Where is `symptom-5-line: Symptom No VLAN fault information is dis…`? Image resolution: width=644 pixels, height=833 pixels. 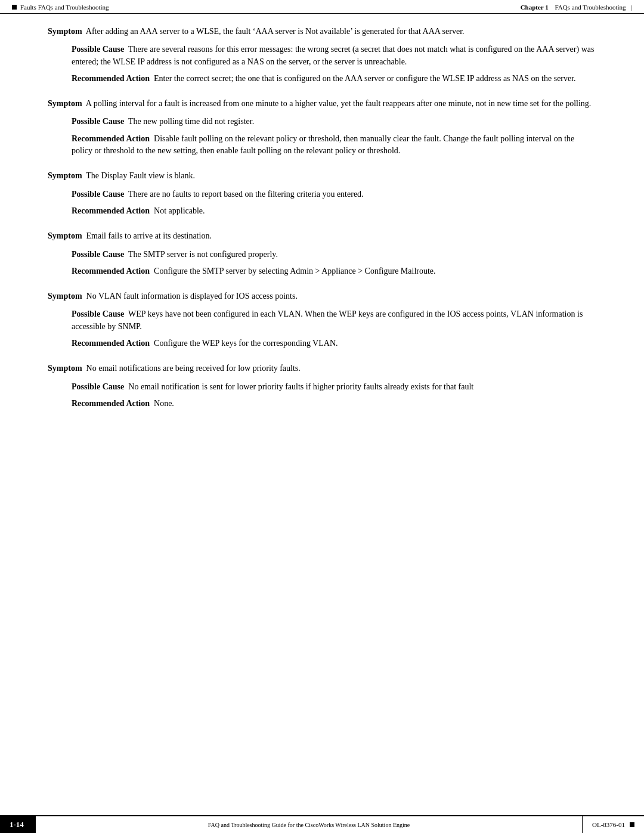 symptom-5-line: Symptom No VLAN fault information is dis… is located at coordinates (322, 296).